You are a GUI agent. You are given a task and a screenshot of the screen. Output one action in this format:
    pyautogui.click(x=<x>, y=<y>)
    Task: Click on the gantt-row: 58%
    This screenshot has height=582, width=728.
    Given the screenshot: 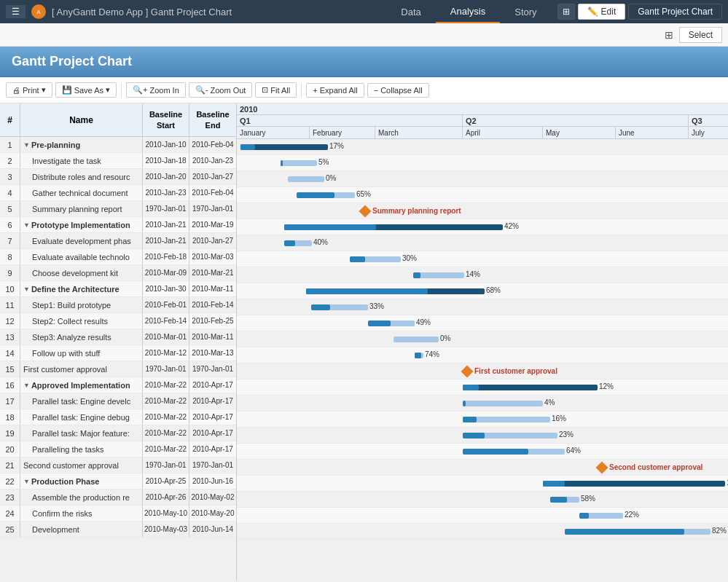 What is the action you would take?
    pyautogui.click(x=482, y=500)
    